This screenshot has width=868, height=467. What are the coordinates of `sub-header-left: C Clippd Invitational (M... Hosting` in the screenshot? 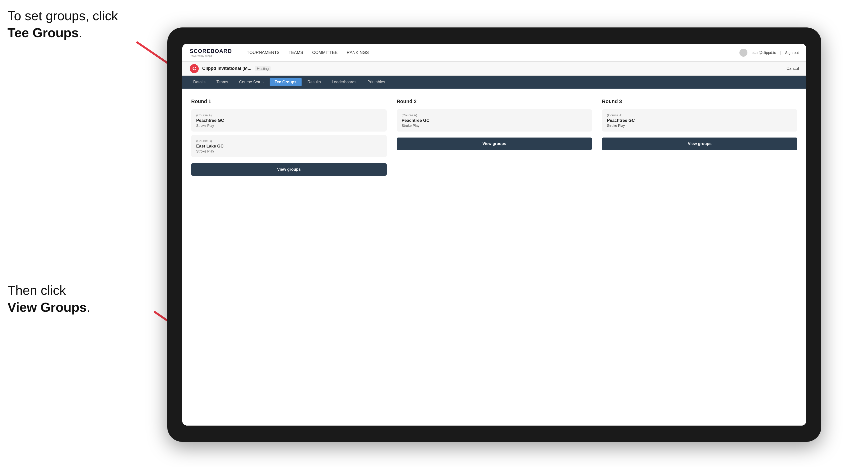 It's located at (230, 69).